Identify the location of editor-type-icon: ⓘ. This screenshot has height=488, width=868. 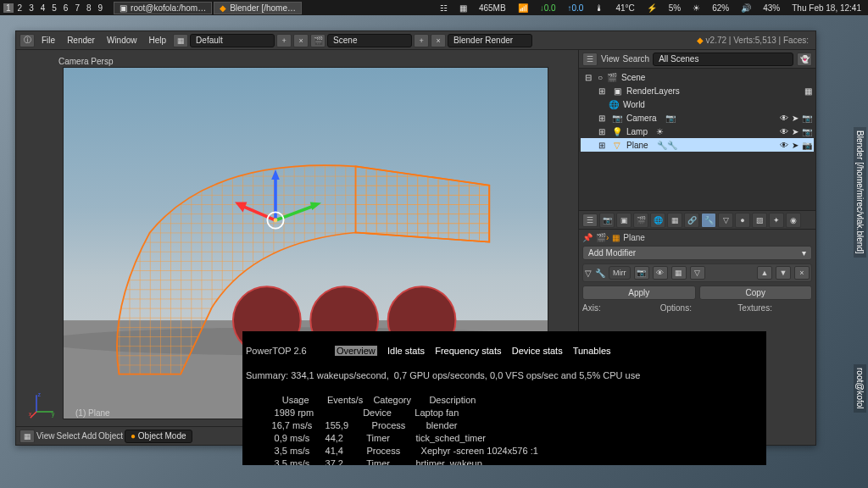
(27, 41).